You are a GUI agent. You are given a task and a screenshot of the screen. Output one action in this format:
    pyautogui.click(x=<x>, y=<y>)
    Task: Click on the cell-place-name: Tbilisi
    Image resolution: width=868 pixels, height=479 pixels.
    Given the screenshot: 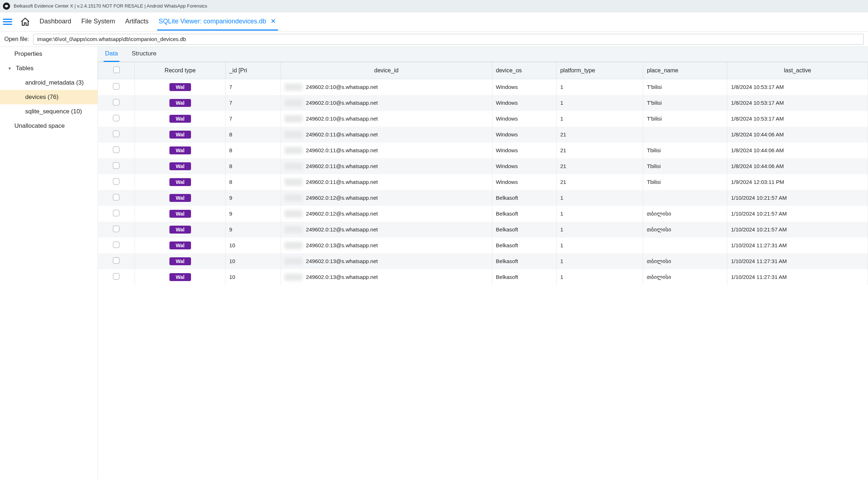 What is the action you would take?
    pyautogui.click(x=685, y=182)
    